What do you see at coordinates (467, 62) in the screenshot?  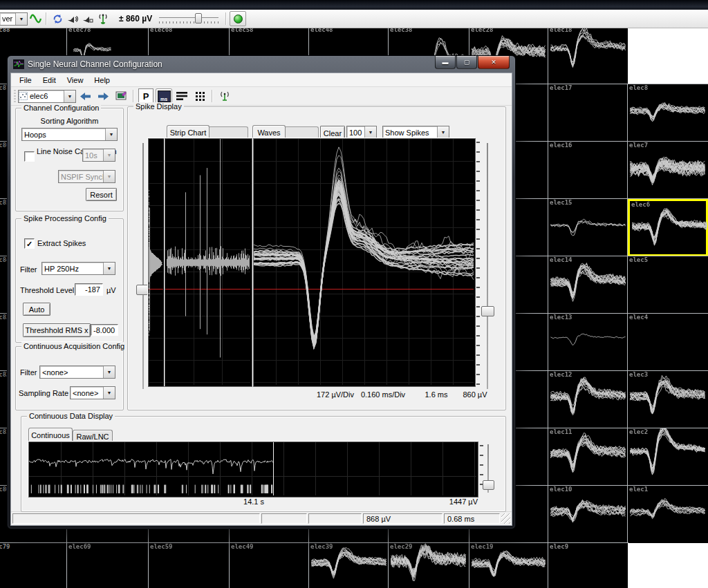 I see `maximize-button: ▢` at bounding box center [467, 62].